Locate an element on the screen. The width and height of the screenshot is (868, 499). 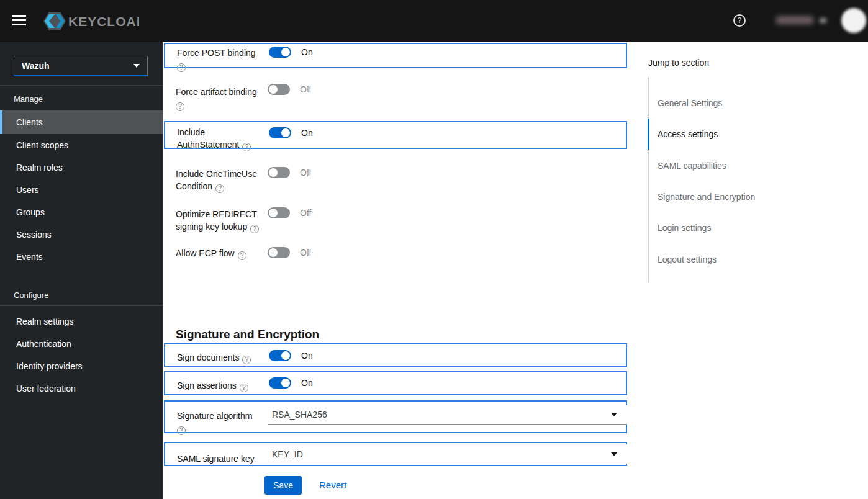
form-row-allow-ecp-flow: Allow ECP flow?Off is located at coordinates (396, 253).